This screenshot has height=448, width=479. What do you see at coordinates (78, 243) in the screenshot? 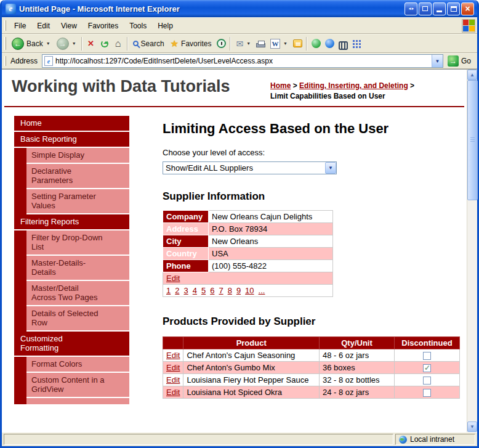
I see `sidebar-item-filter-by-dropdown-list: Filter by Drop-Down List` at bounding box center [78, 243].